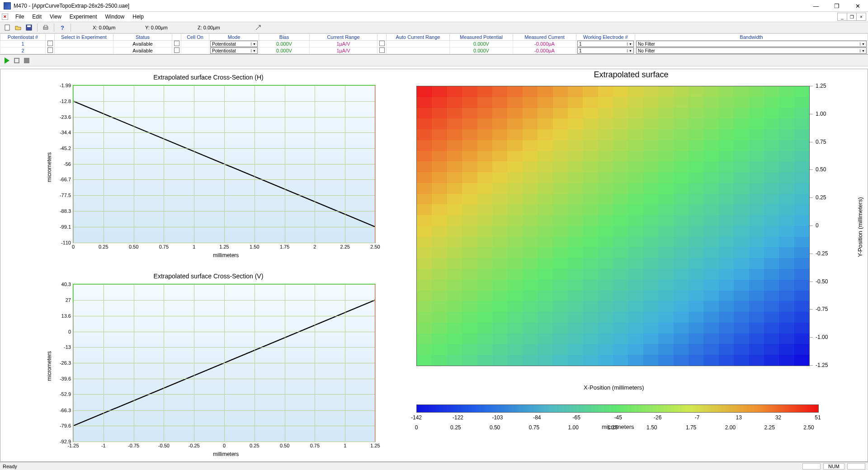  Describe the element at coordinates (7, 61) in the screenshot. I see `play-button` at that location.